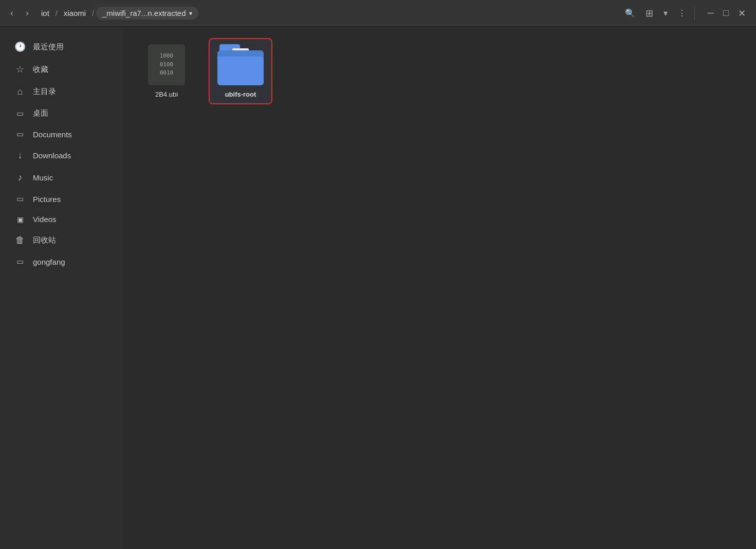  What do you see at coordinates (378, 13) in the screenshot?
I see `titlebar: ‹ › iot / xiaomi / _miwifi_ra7...n.extra…` at bounding box center [378, 13].